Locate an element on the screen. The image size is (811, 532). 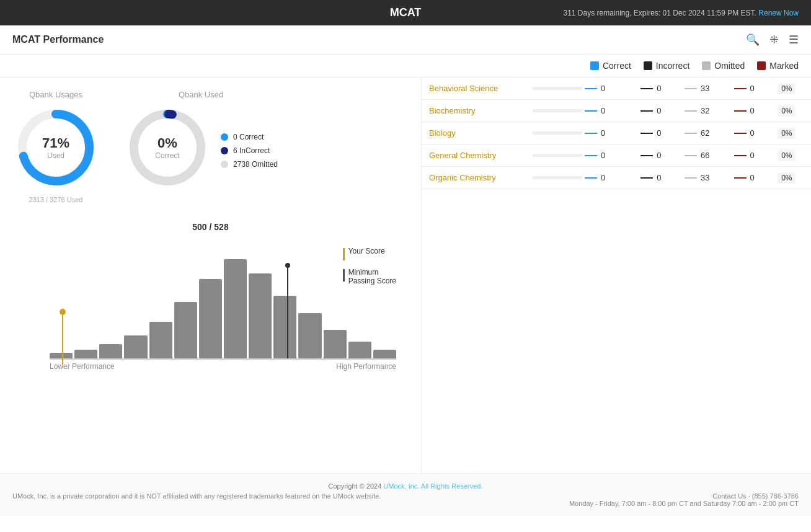
usages-sub: Used is located at coordinates (56, 156).